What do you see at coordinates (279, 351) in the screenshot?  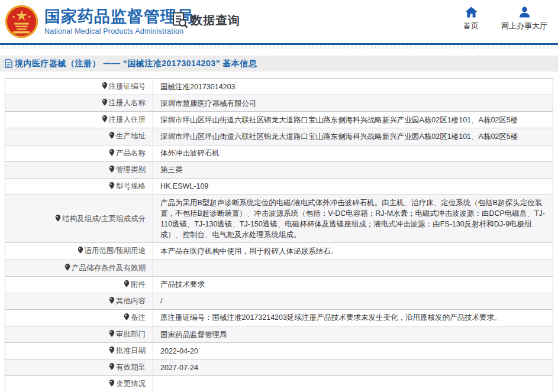 I see `table-row: 批准日期 2022-04-20` at bounding box center [279, 351].